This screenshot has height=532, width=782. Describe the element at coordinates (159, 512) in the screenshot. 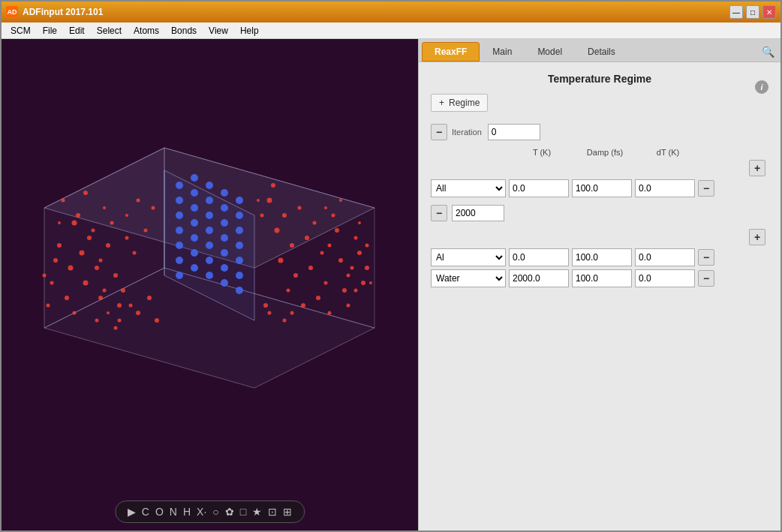

I see `o-icon: O` at that location.